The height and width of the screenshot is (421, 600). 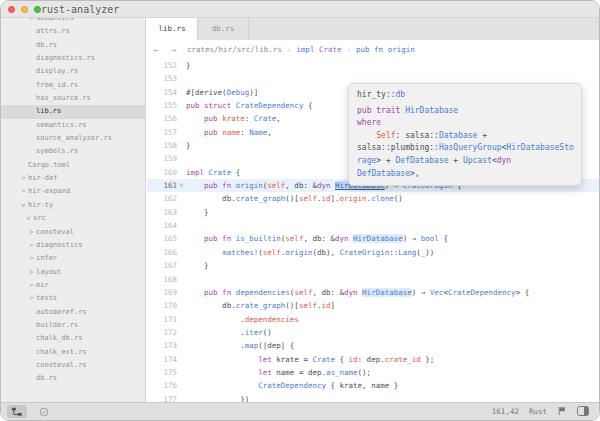 I want to click on code-line: 162 db.crate_graph()[self.id].origin.clo…, so click(x=373, y=198).